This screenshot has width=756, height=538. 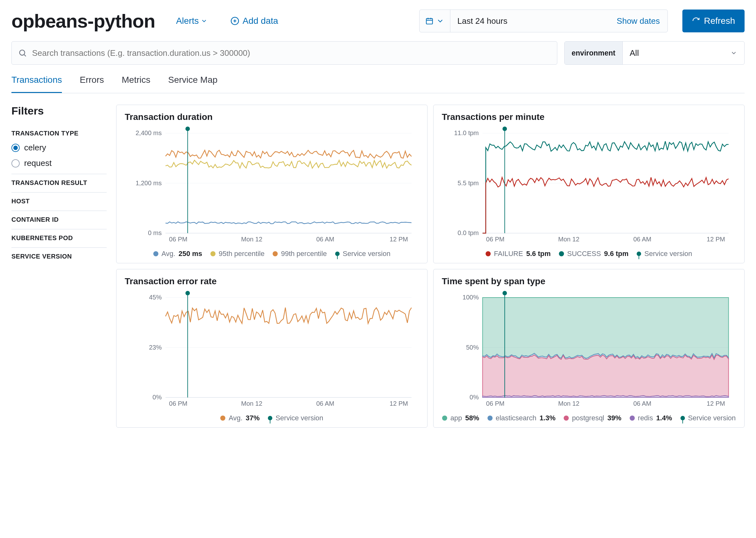 I want to click on add-data-link: Add data, so click(x=254, y=21).